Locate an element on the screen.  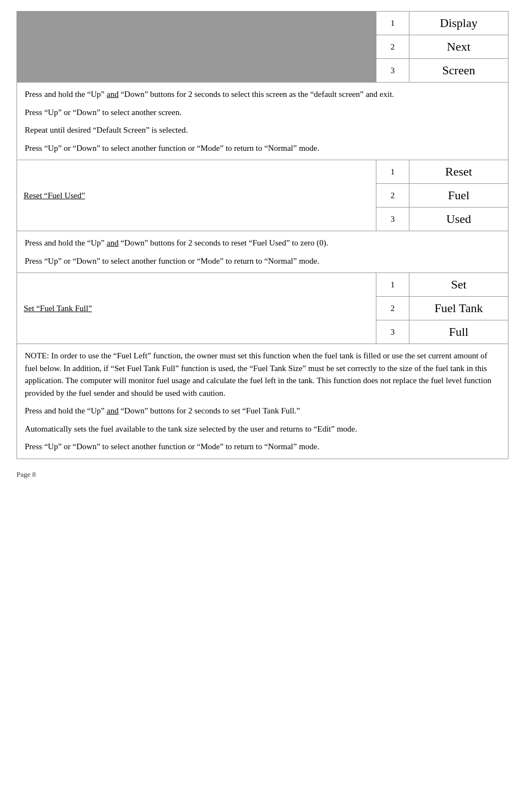
set-fuel-tank-full-desc-row: NOTE: In order to use the “Fuel Left” fu… is located at coordinates (263, 402).